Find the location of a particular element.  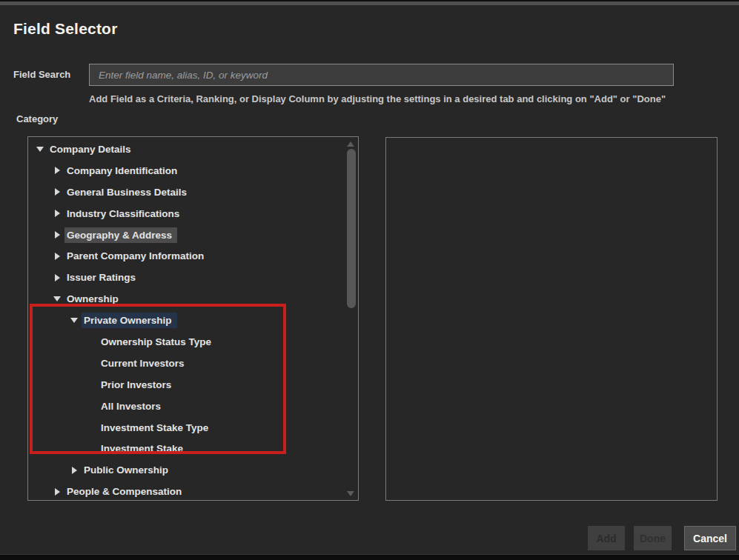

tree-item-label: All Investors is located at coordinates (132, 406).